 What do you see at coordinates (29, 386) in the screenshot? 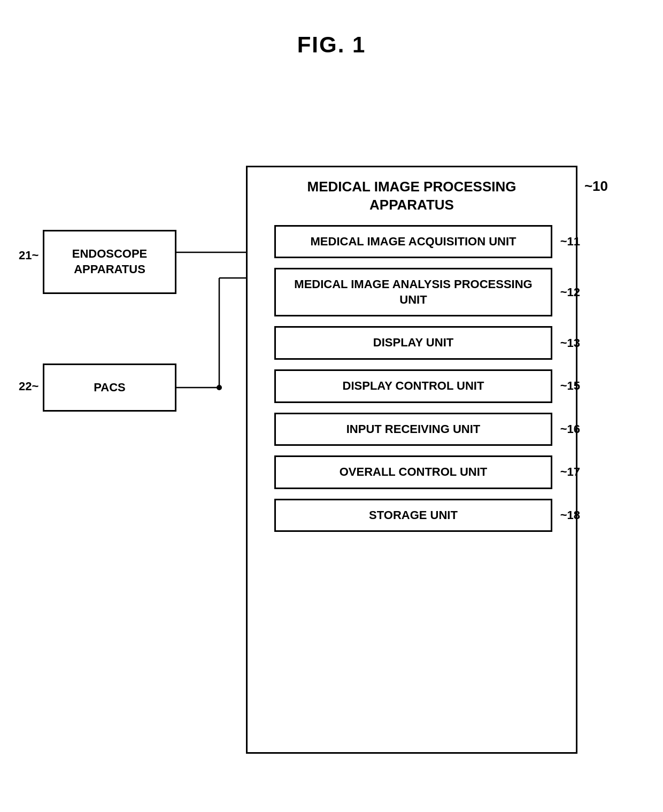
I see `pacs-ref: 22~` at bounding box center [29, 386].